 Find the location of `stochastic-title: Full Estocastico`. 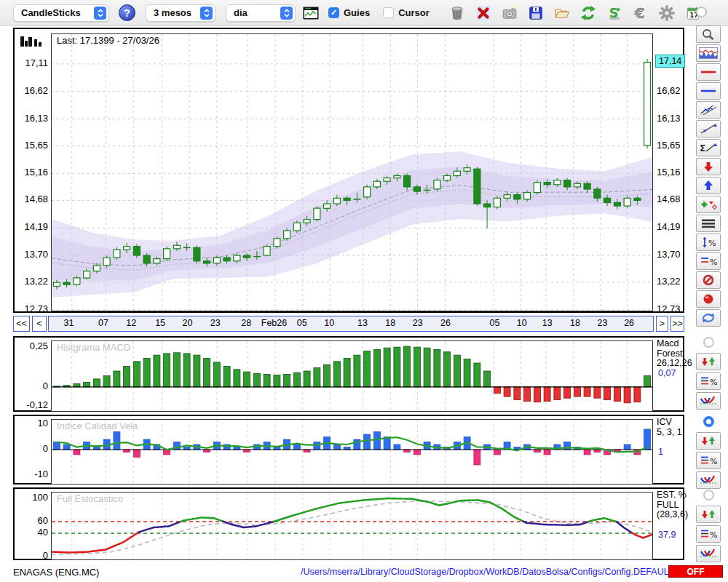

stochastic-title: Full Estocastico is located at coordinates (90, 499).